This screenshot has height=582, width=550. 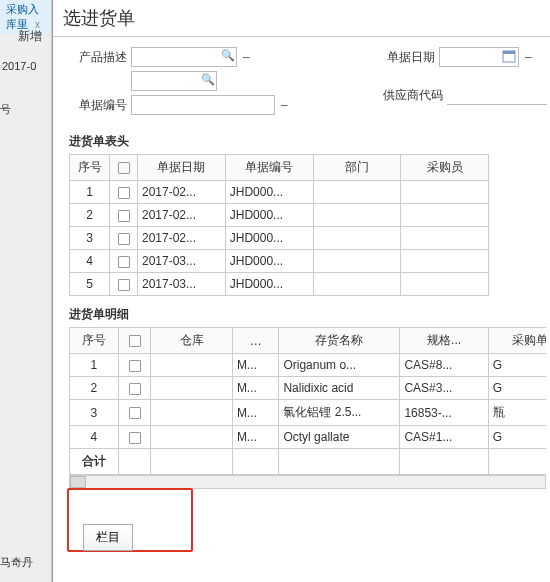 What do you see at coordinates (16, 562) in the screenshot?
I see `bg-misc-text: 马奇丹` at bounding box center [16, 562].